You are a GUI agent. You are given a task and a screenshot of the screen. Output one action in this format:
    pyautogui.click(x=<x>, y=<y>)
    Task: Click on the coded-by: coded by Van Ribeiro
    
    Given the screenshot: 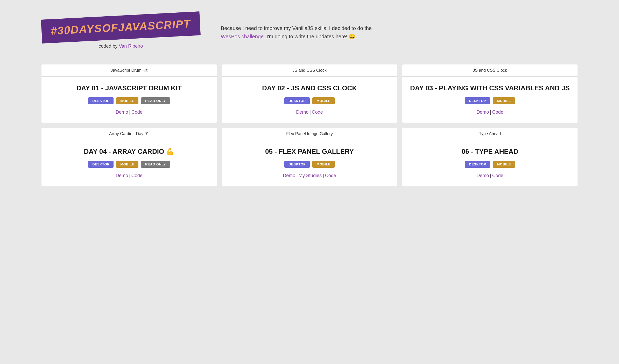 What is the action you would take?
    pyautogui.click(x=121, y=46)
    